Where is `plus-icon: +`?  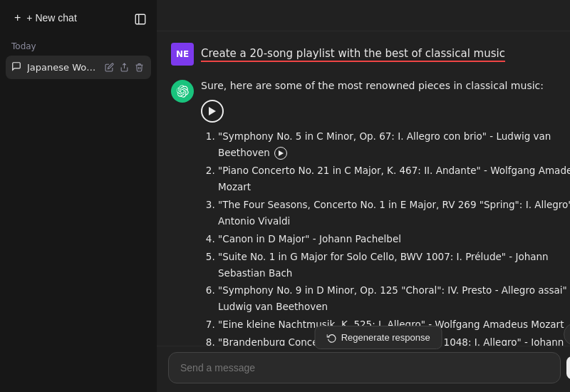 plus-icon: + is located at coordinates (17, 18).